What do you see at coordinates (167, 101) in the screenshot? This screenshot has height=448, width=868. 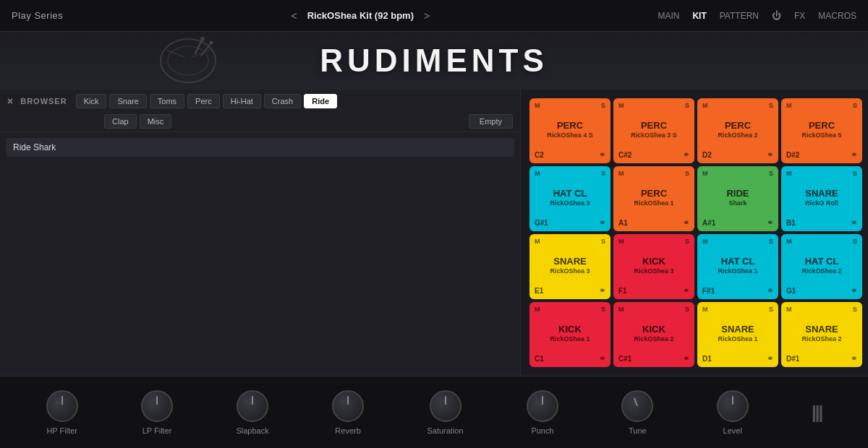 I see `filter-toms: Toms` at bounding box center [167, 101].